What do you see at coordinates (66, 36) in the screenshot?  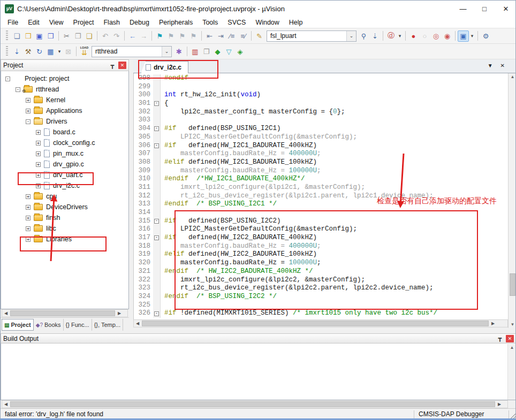 I see `cut-icon: ✂` at bounding box center [66, 36].